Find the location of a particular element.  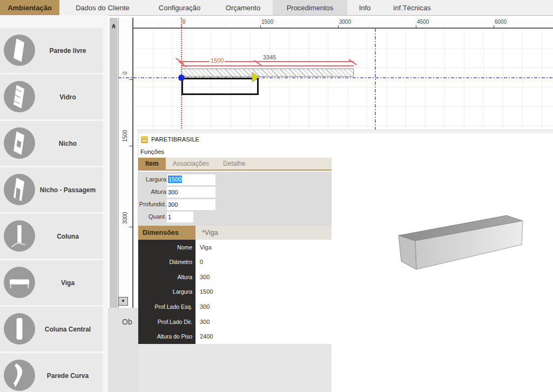

curved-wall-icon is located at coordinates (19, 375).